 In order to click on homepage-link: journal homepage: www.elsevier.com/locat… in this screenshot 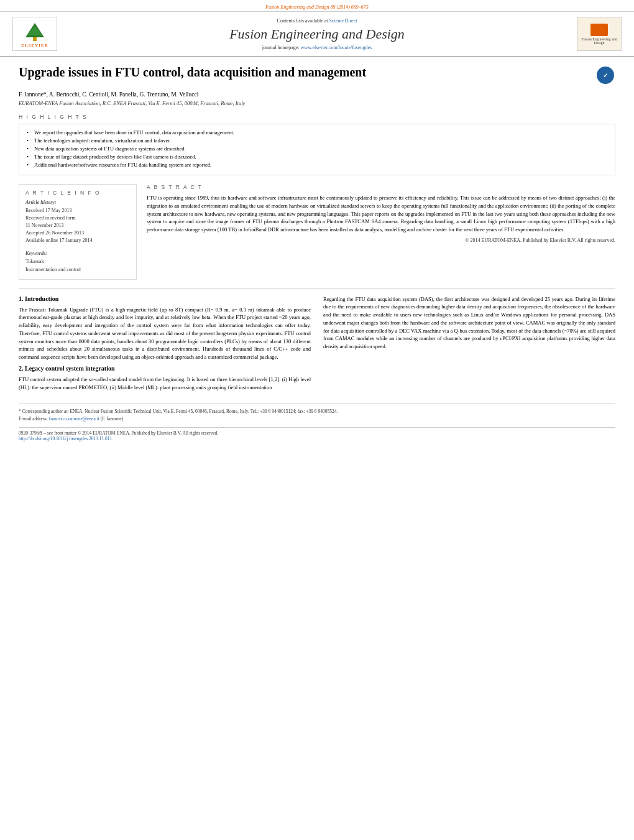, I will do `click(317, 47)`.